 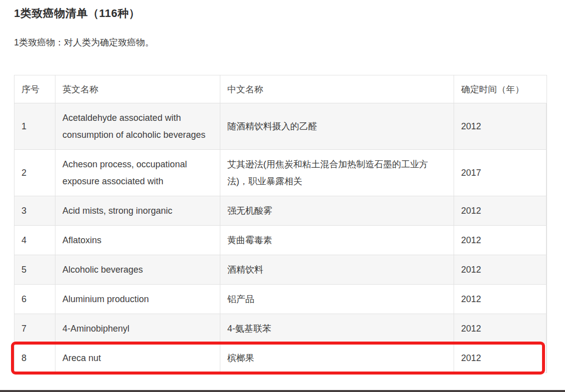 What do you see at coordinates (337, 358) in the screenshot?
I see `cell-chinese-name: 槟榔果` at bounding box center [337, 358].